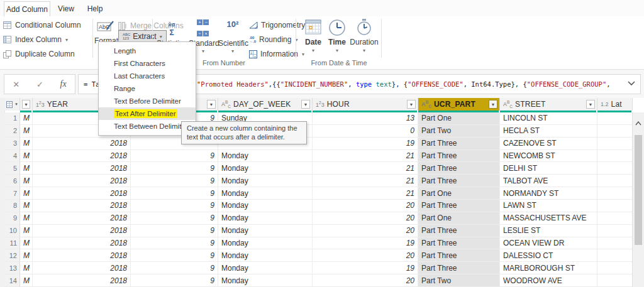  I want to click on index-column-button: Index Column▾, so click(35, 40).